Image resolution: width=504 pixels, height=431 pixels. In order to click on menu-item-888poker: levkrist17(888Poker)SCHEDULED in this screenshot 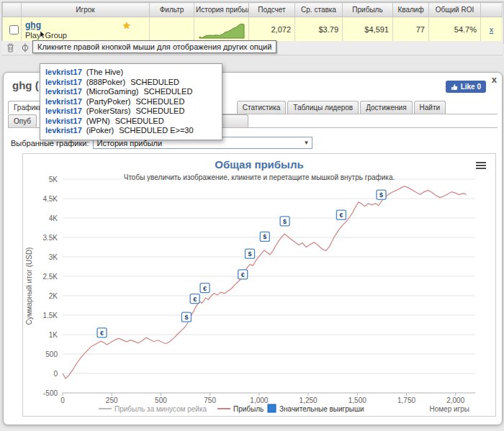, I will do `click(131, 83)`.